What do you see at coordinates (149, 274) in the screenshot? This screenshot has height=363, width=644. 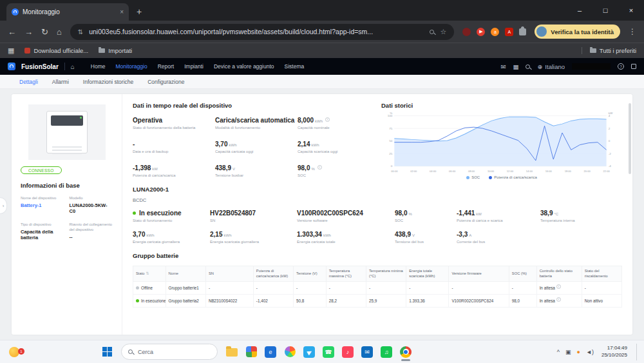 I see `column-header: Stato⇅` at bounding box center [149, 274].